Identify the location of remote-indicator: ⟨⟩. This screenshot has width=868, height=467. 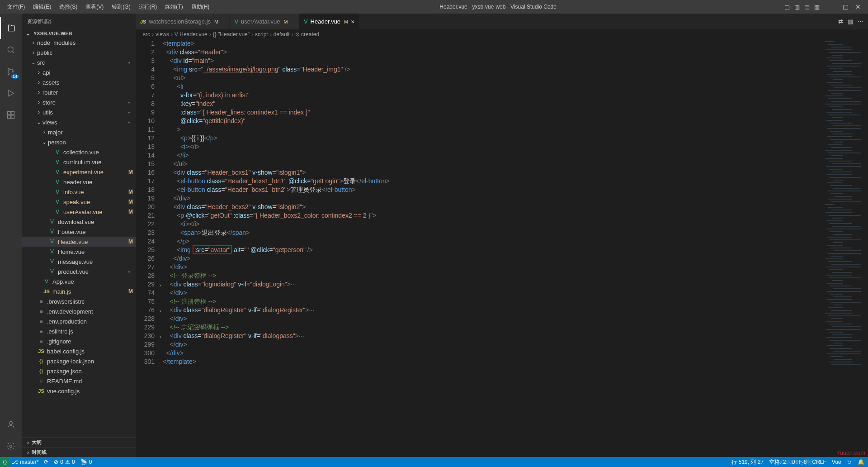
(5, 462).